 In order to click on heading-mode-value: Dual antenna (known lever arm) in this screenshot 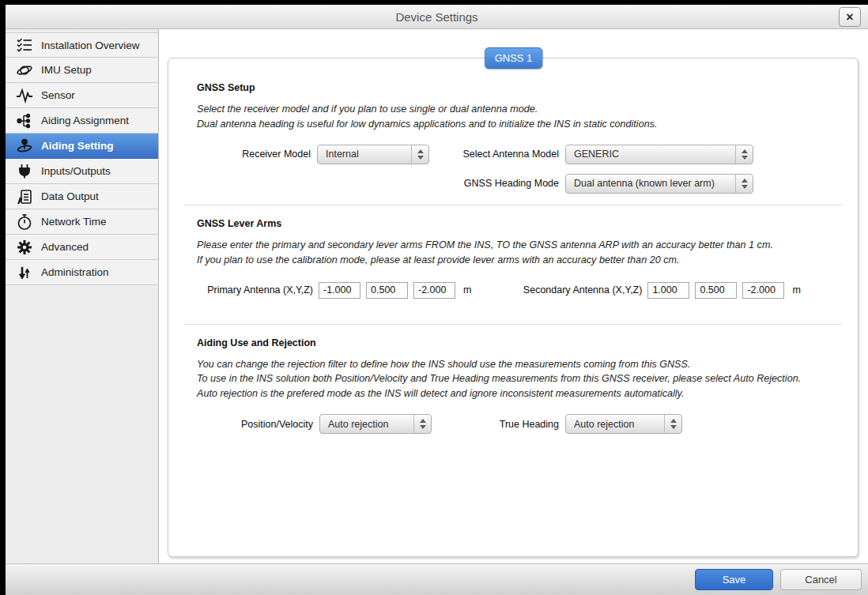, I will do `click(651, 183)`.